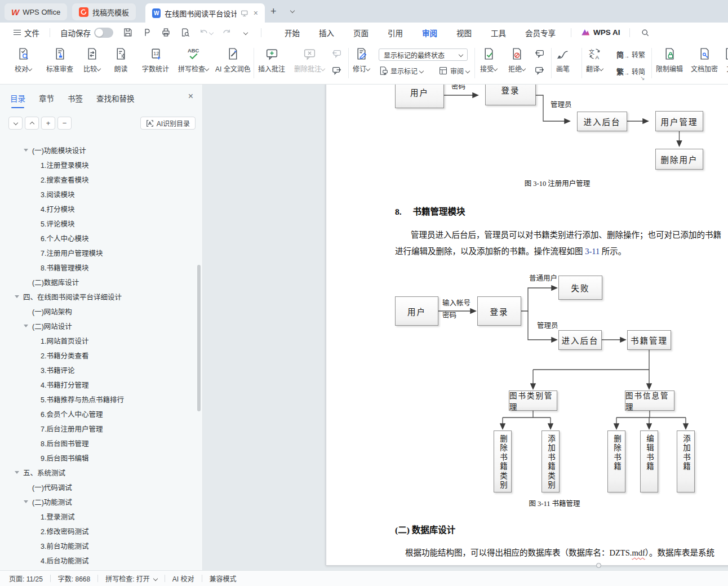 The width and height of the screenshot is (728, 586). I want to click on restrict-editing-button: 限制编辑, so click(669, 60).